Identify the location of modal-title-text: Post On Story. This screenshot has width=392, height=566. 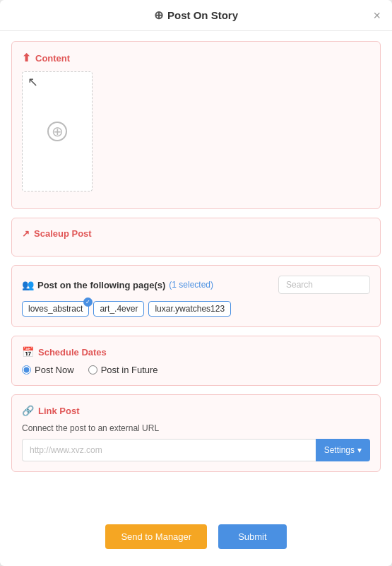
(203, 16).